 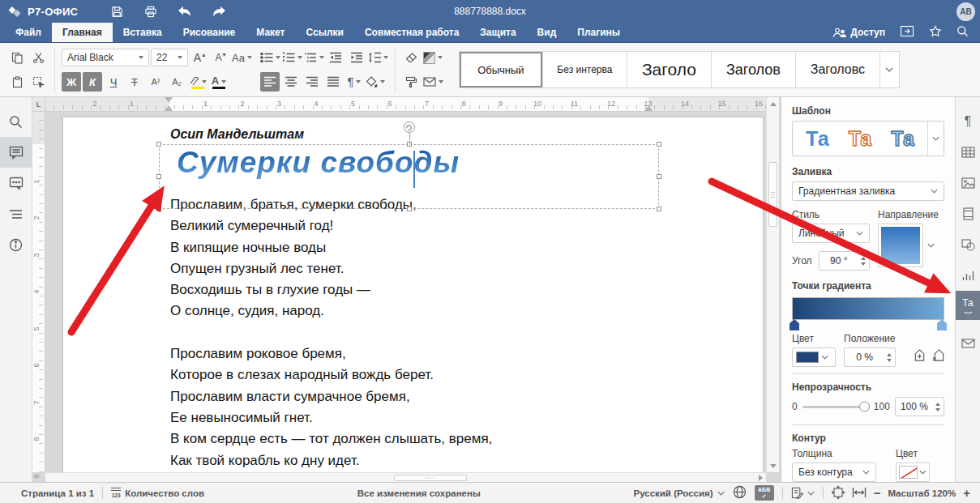 I want to click on bullet-list-button, so click(x=271, y=58).